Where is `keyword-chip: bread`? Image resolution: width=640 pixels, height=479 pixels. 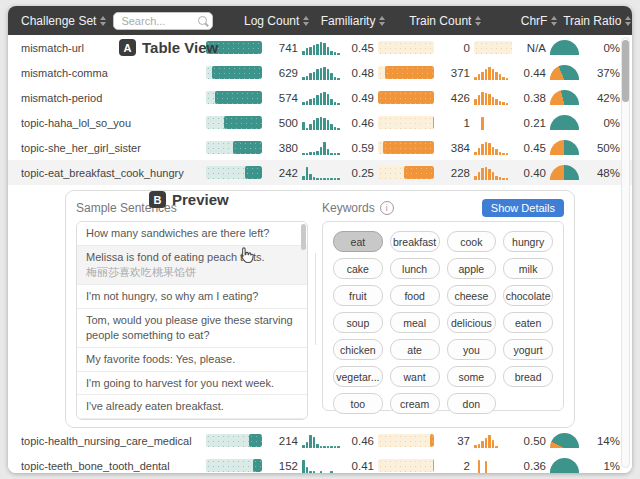
keyword-chip: bread is located at coordinates (528, 376).